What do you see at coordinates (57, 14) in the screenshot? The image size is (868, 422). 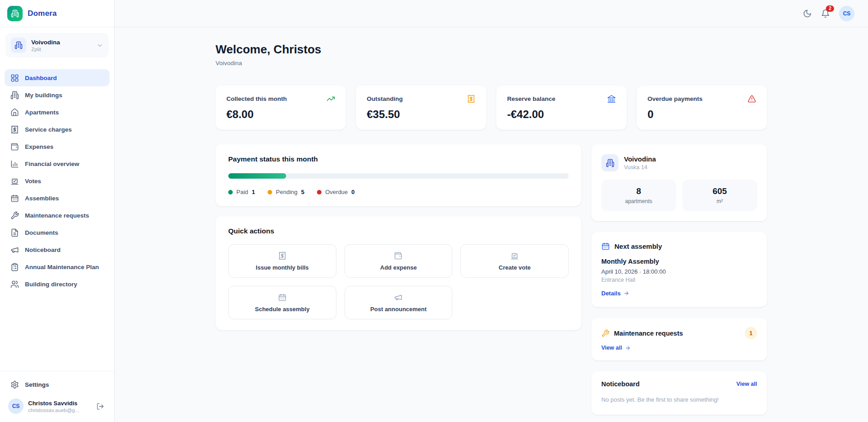 I see `logo-row: Domera` at bounding box center [57, 14].